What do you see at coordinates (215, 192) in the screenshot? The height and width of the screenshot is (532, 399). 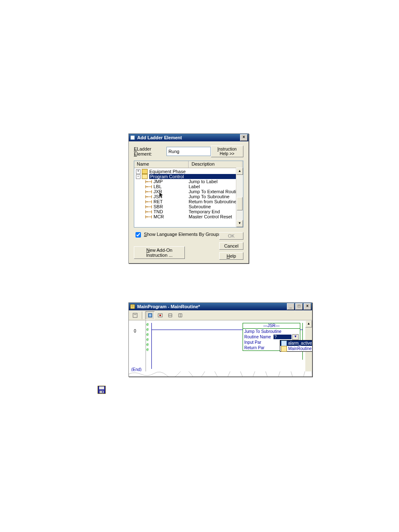 I see `leaf-desc: Jump To External Routine` at bounding box center [215, 192].